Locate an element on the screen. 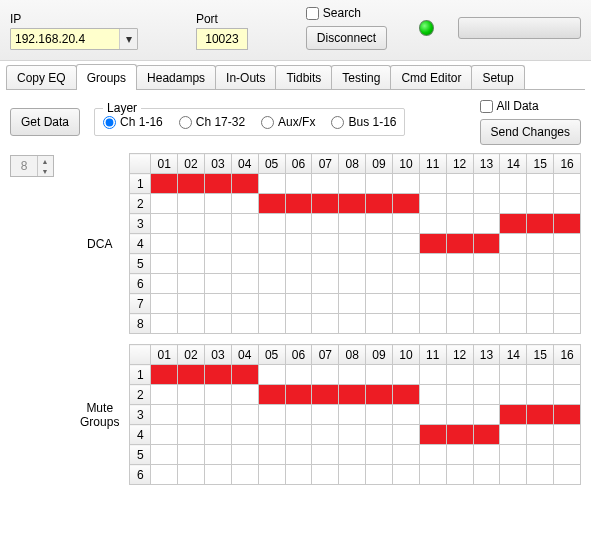  spinner-up: ▲ is located at coordinates (45, 161).